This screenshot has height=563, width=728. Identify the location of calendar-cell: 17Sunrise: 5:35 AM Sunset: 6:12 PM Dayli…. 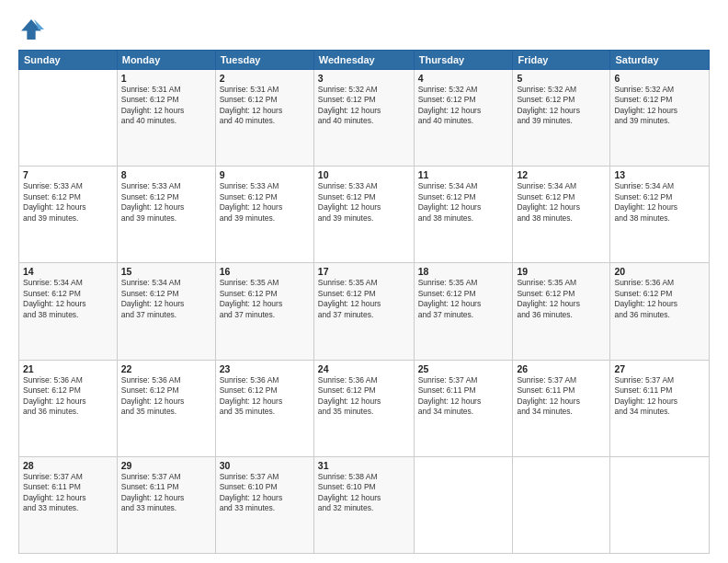
(364, 311).